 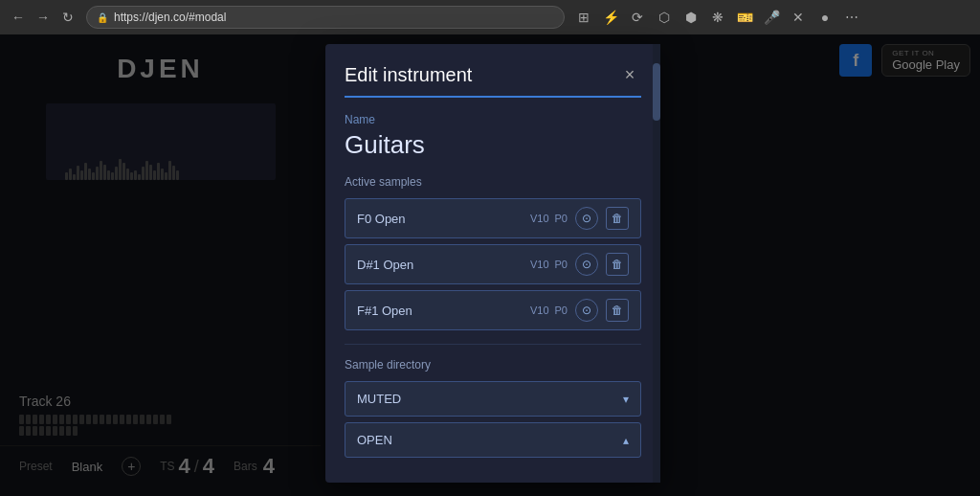 I want to click on sample-delete-button-2: 🗑, so click(x=617, y=310).